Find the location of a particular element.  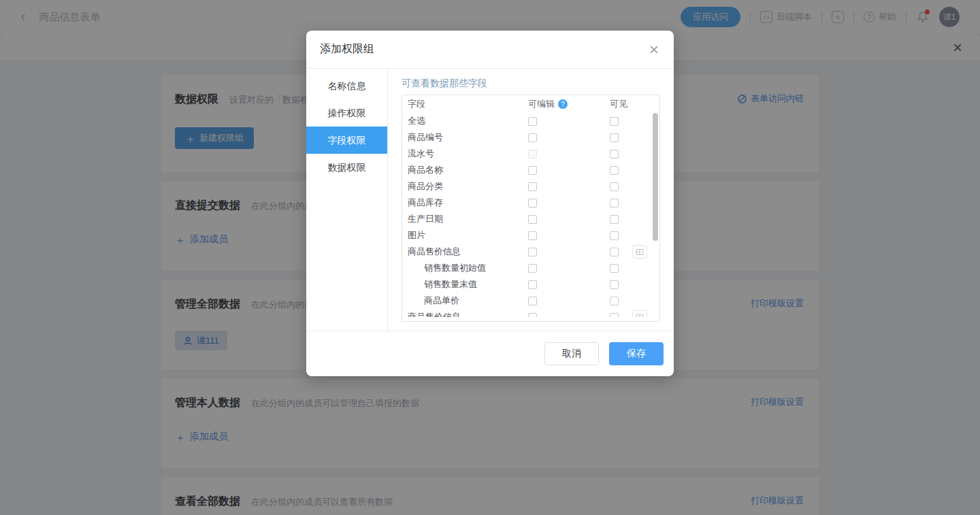

tab-field-permission: 字段权限 is located at coordinates (347, 140).